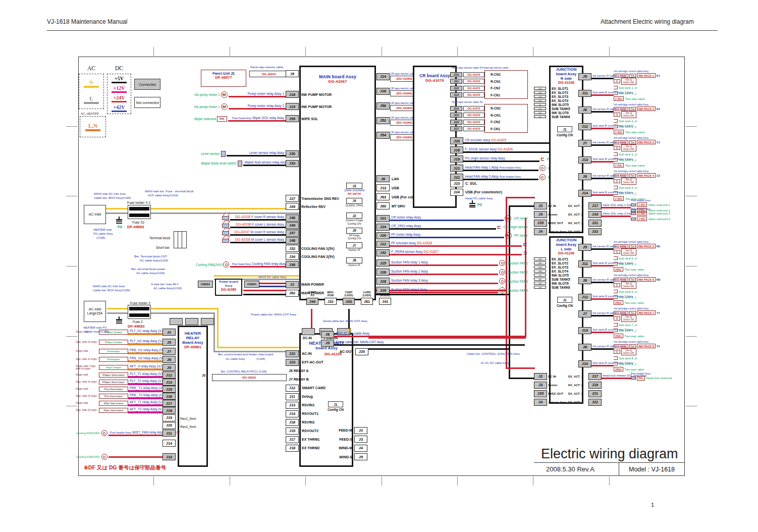  I want to click on subtank-label: Sub tank 5_H, so click(628, 258).